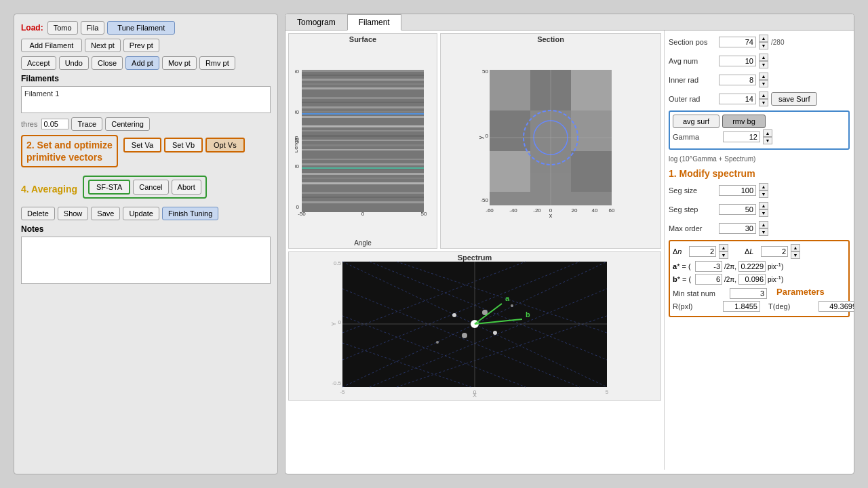 The width and height of the screenshot is (868, 488). Describe the element at coordinates (764, 99) in the screenshot. I see `outer-rad-spinner: ▲ ▼` at that location.